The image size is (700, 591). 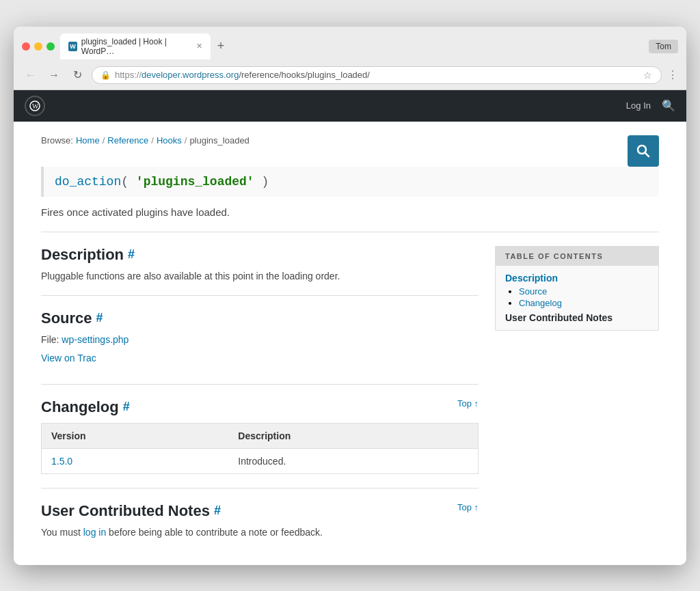 What do you see at coordinates (577, 318) in the screenshot?
I see `toc-item-user-notes: User Contributed Notes` at bounding box center [577, 318].